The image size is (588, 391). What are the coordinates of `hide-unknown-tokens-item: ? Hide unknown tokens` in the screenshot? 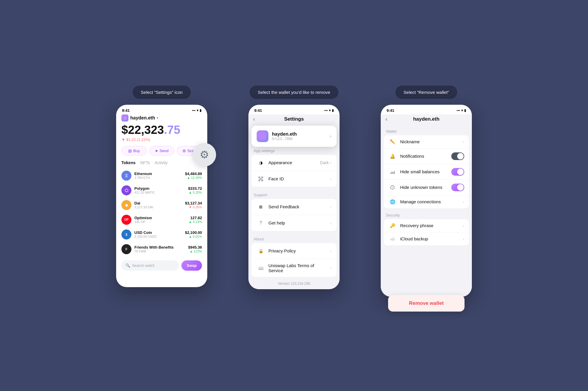 It's located at (426, 188).